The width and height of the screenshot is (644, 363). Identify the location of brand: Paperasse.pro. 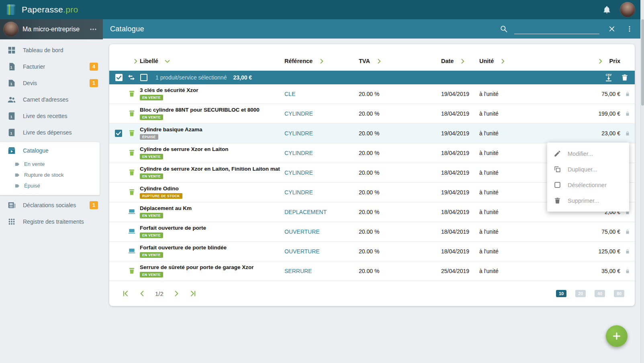
(42, 10).